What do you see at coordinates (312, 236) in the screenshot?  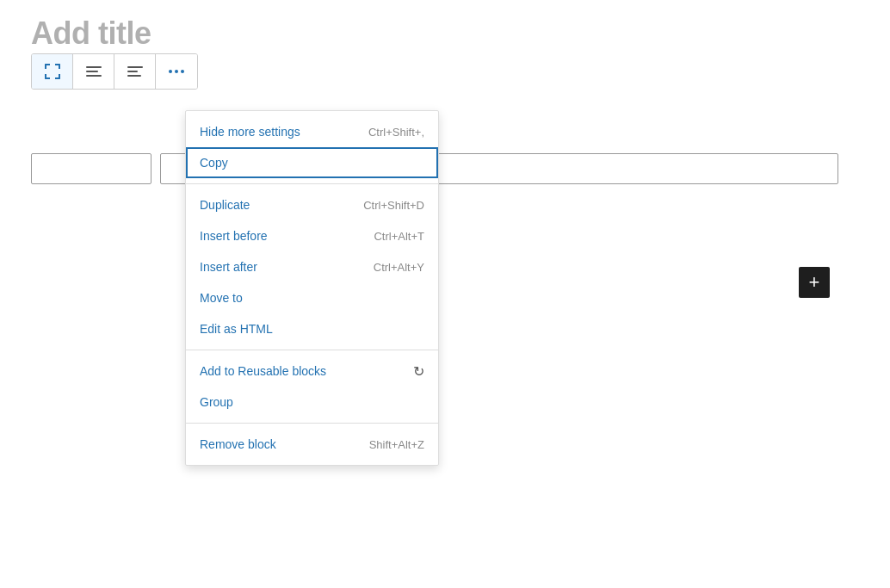 I see `menu-item-insert-before: Insert before Ctrl+Alt+T` at bounding box center [312, 236].